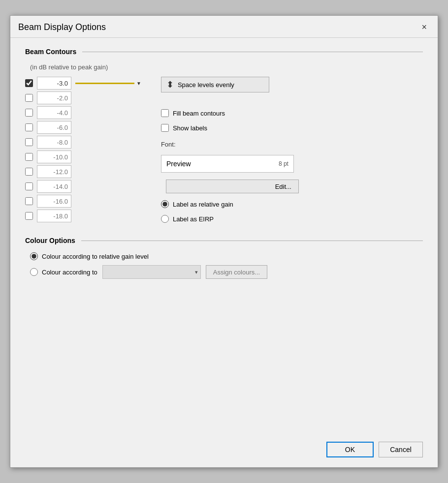  Describe the element at coordinates (226, 256) in the screenshot. I see `colour-relative-gain-row: Colour according to relative gain level` at that location.